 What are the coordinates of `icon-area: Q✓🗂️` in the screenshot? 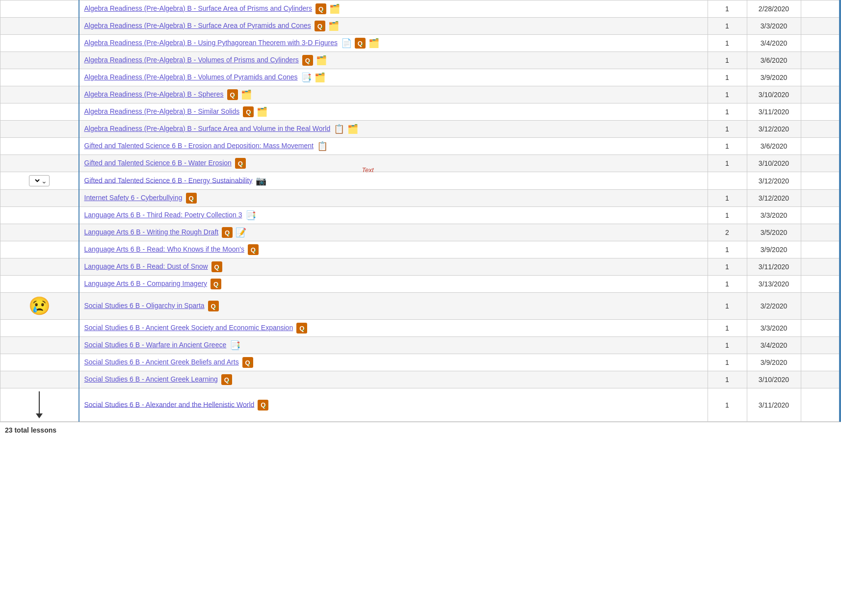 It's located at (327, 9).